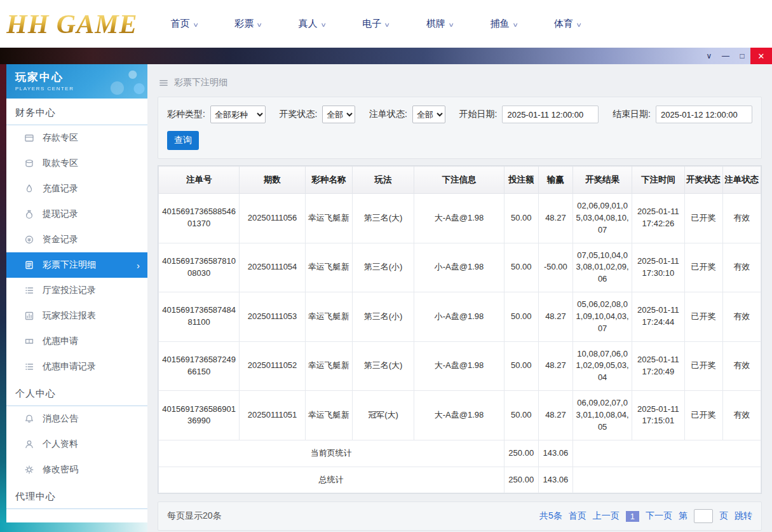 This screenshot has width=772, height=532. What do you see at coordinates (521, 453) in the screenshot?
I see `summary-bet-amount: 250.00` at bounding box center [521, 453].